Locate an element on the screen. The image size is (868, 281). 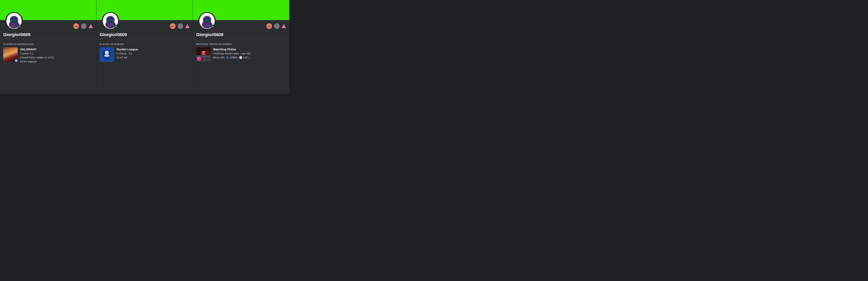
action-icons-2: 🦇 is located at coordinates (180, 26).